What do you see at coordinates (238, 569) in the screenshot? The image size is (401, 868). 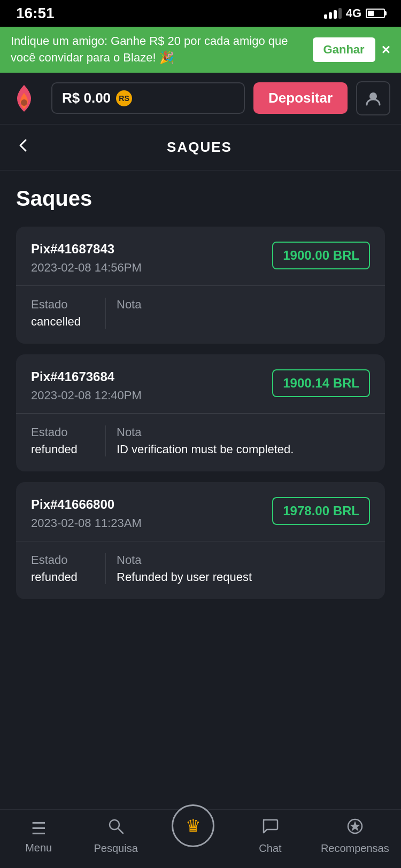 I see `card-note: Nota Refunded by user request` at bounding box center [238, 569].